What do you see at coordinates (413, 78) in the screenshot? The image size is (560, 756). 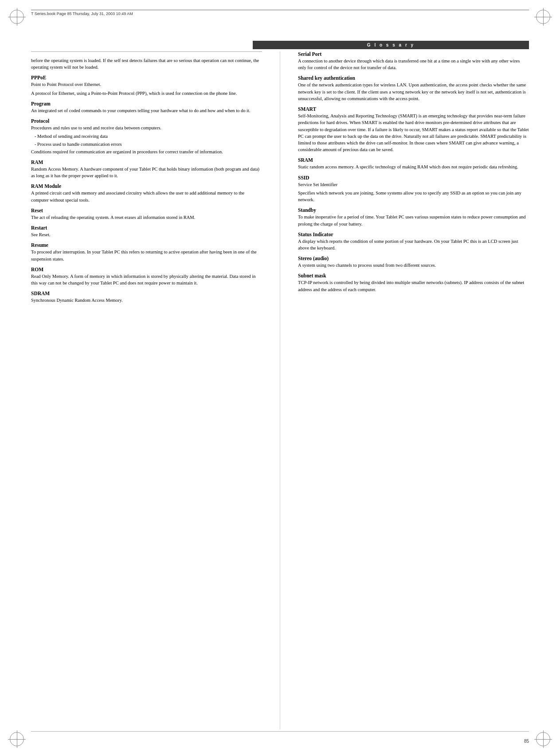 I see `title-SharedKey: Shared key authentication` at bounding box center [413, 78].